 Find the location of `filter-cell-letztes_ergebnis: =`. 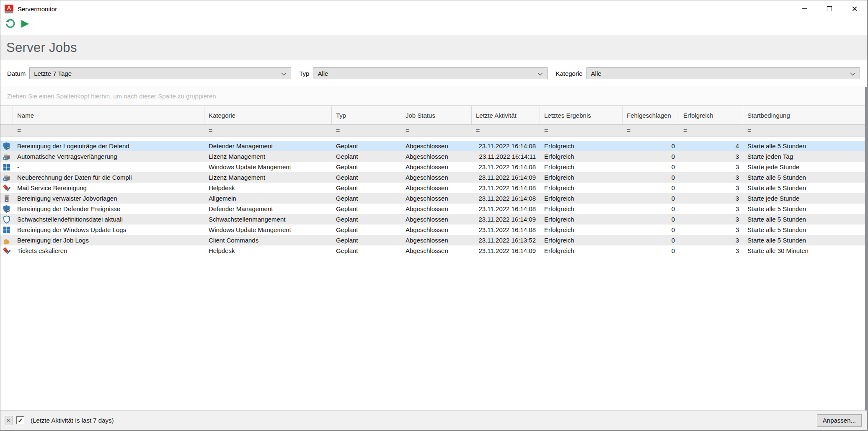

filter-cell-letztes_ergebnis: = is located at coordinates (581, 131).